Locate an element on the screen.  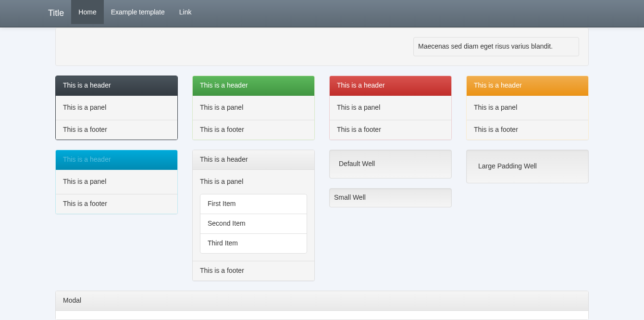
navbar-brand: Title is located at coordinates (60, 13).